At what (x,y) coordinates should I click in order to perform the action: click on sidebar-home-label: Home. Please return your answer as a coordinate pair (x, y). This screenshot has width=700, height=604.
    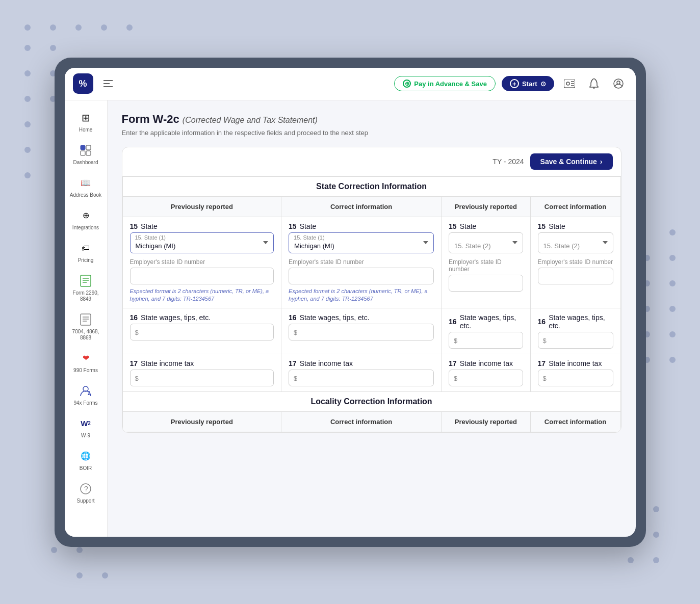
    Looking at the image, I should click on (86, 130).